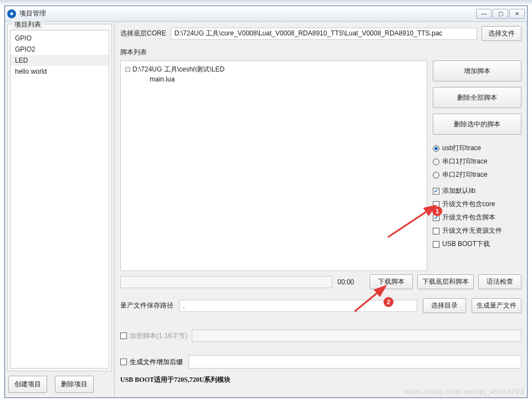 This screenshot has width=532, height=399. What do you see at coordinates (500, 14) in the screenshot?
I see `maximize-button: ▢` at bounding box center [500, 14].